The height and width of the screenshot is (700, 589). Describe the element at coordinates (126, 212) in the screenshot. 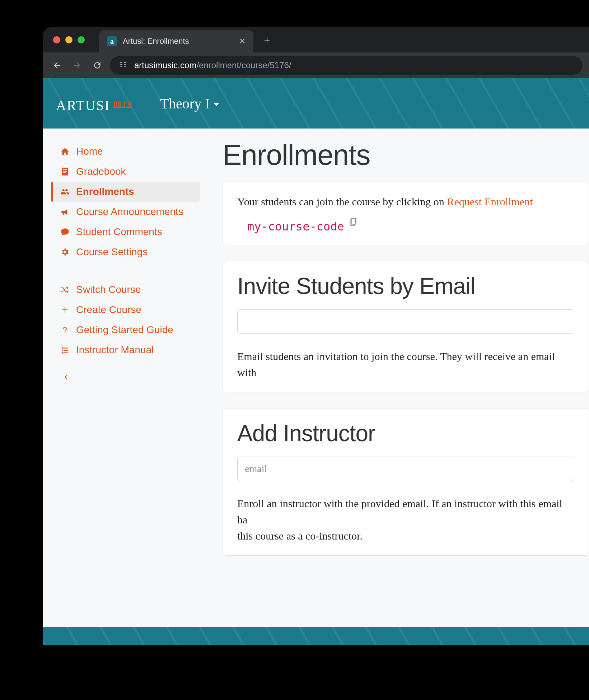

I see `sidebar-item-announcements: Course Announcements` at that location.